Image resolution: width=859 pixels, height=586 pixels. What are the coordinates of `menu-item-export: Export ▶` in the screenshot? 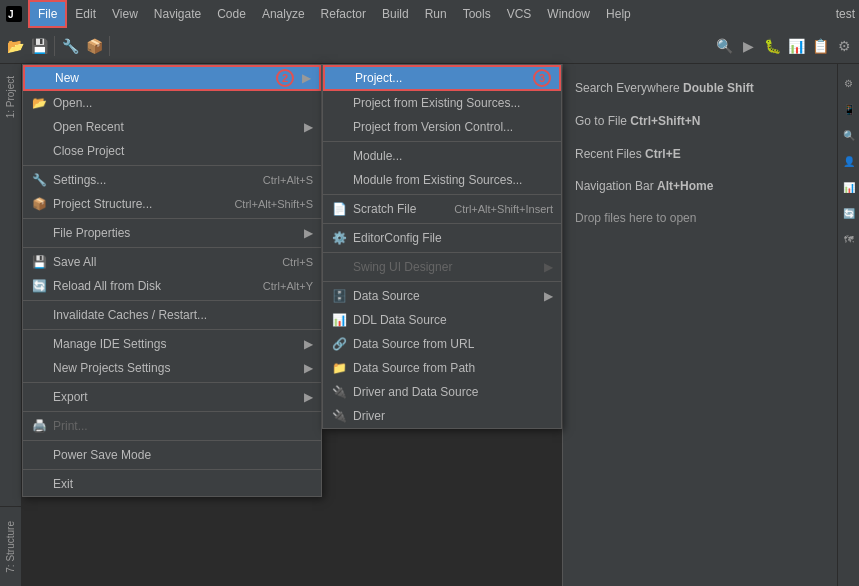 It's located at (172, 397).